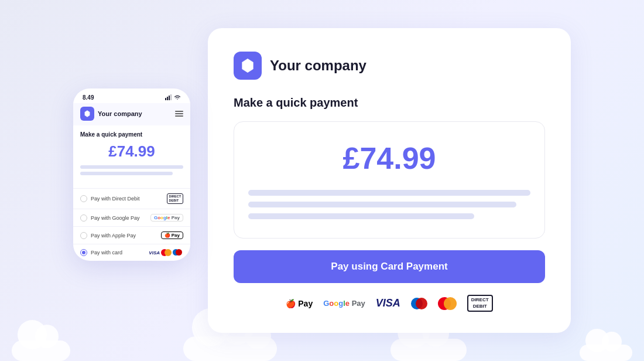  What do you see at coordinates (388, 304) in the screenshot?
I see `visa-logo: VISA` at bounding box center [388, 304].